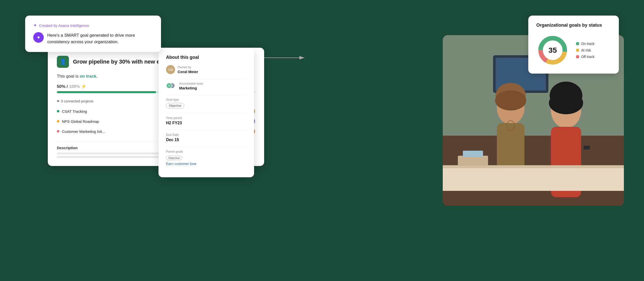 The height and width of the screenshot is (281, 644). Describe the element at coordinates (188, 70) in the screenshot. I see `owner-info: Owned by Coral Meier` at that location.